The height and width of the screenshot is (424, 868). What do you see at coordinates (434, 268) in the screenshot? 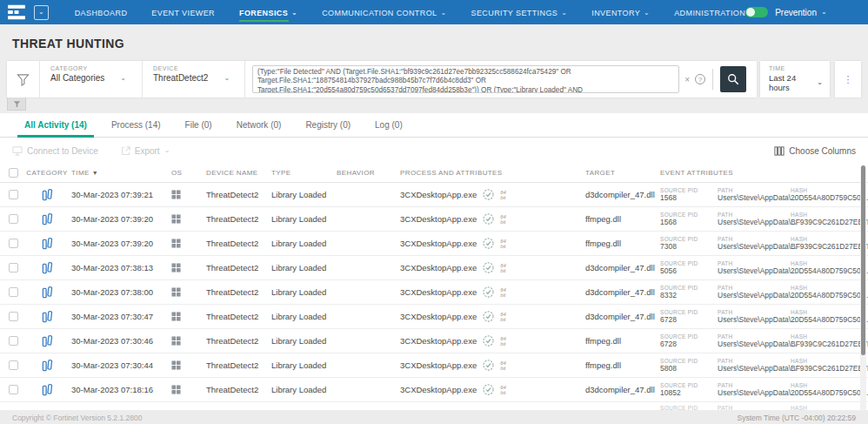
I see `table-row: 30-Mar-2023 07:38:13 ThreatDetect2 Libra…` at bounding box center [434, 268].